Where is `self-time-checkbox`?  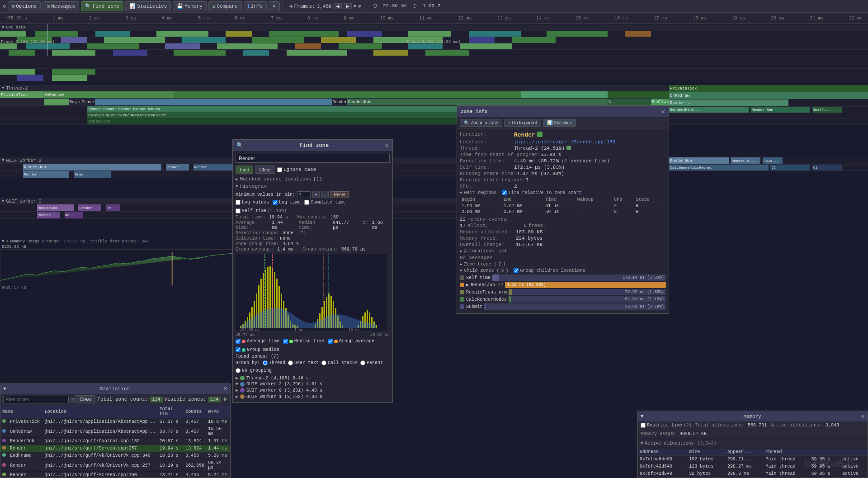 self-time-checkbox is located at coordinates (238, 211).